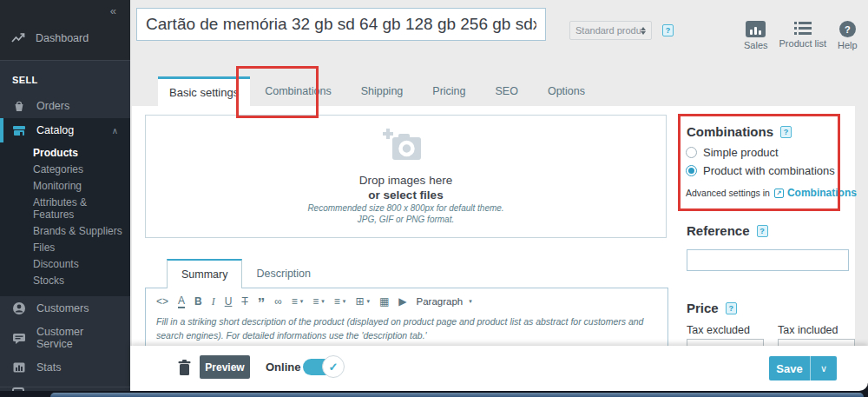 The width and height of the screenshot is (868, 397). I want to click on tab-basic-settings: Basic settings, so click(204, 91).